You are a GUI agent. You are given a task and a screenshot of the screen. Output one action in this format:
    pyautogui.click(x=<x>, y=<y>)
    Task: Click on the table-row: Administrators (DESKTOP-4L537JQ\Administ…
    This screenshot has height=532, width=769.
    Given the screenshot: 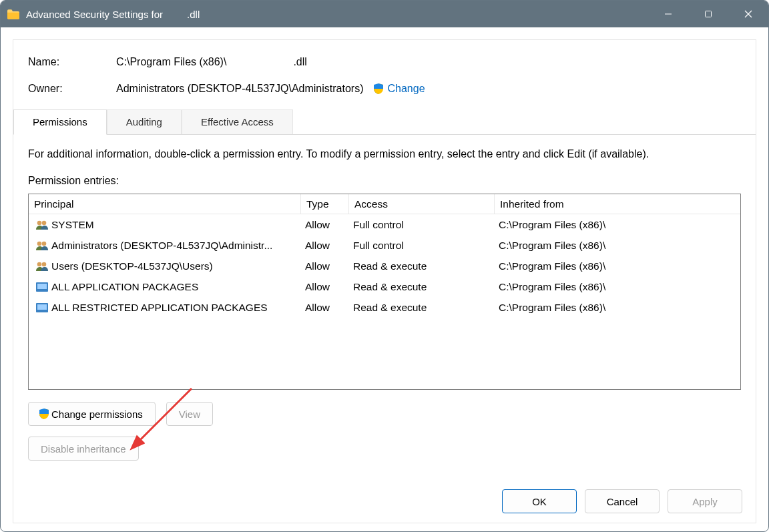 What is the action you would take?
    pyautogui.click(x=384, y=246)
    